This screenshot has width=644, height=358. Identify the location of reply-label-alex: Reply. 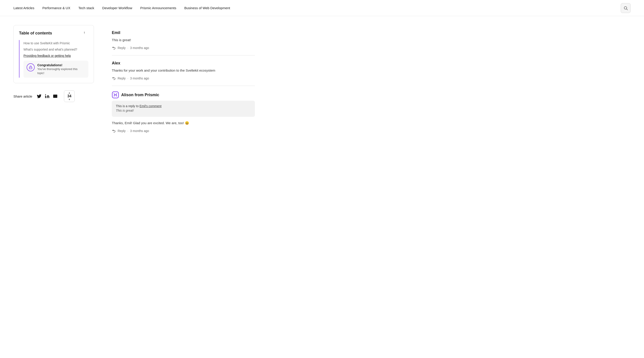
(122, 78).